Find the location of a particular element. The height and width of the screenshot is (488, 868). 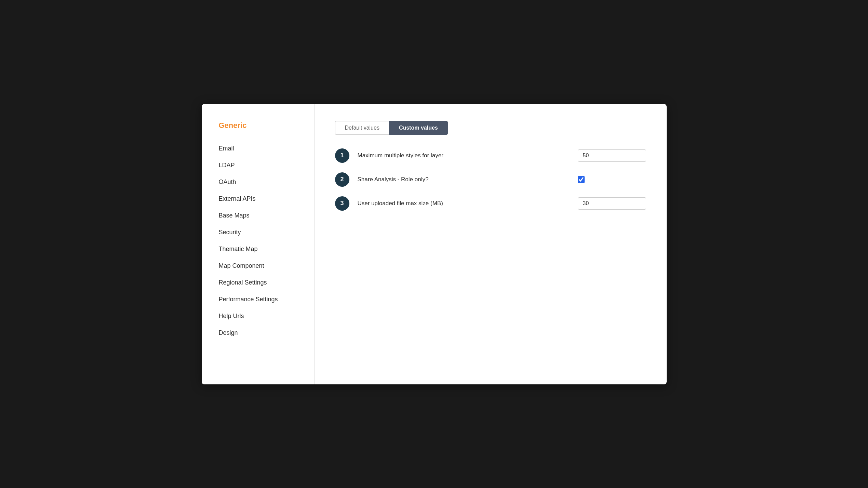

step-badge-2: 2 is located at coordinates (342, 180).